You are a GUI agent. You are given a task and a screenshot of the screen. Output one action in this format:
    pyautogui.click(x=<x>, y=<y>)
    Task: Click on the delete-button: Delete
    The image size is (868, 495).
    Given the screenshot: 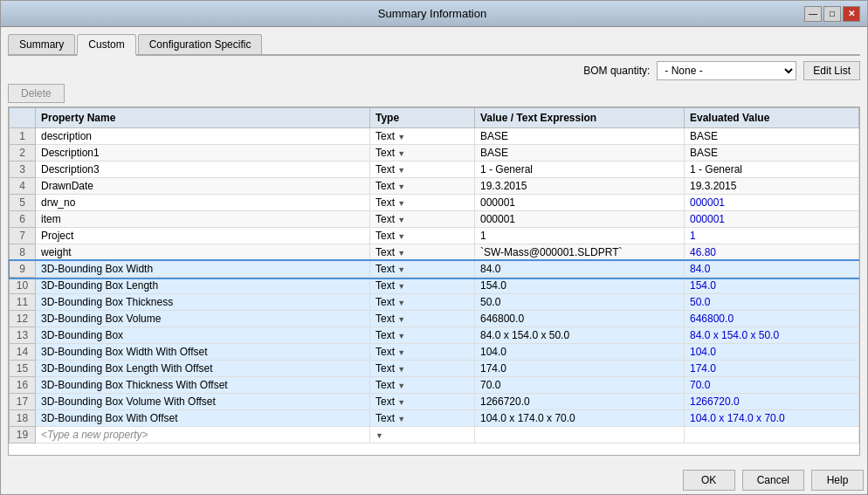 What is the action you would take?
    pyautogui.click(x=37, y=93)
    